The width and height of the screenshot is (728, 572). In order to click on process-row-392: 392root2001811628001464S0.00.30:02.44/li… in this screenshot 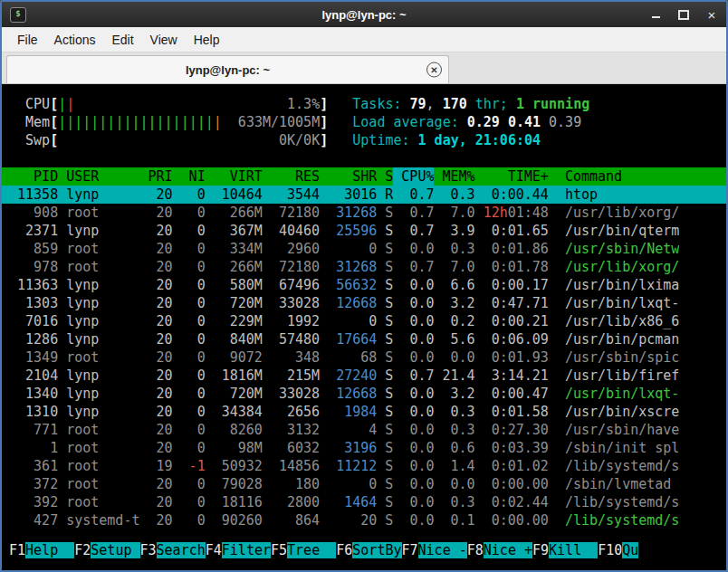, I will do `click(364, 502)`.